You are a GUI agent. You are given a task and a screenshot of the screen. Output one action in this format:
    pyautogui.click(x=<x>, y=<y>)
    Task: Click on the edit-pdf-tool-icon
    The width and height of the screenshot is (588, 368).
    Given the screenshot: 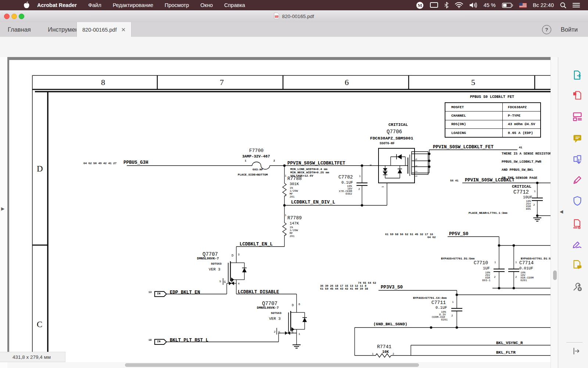 What is the action you would take?
    pyautogui.click(x=577, y=116)
    